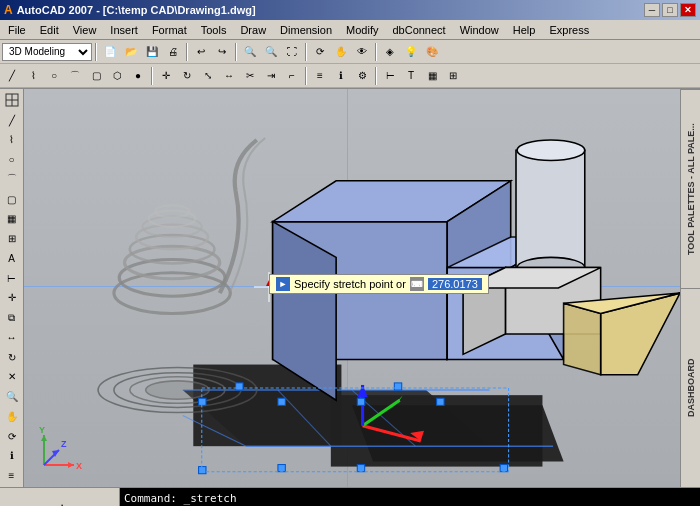  I want to click on menu-file: File, so click(17, 30).